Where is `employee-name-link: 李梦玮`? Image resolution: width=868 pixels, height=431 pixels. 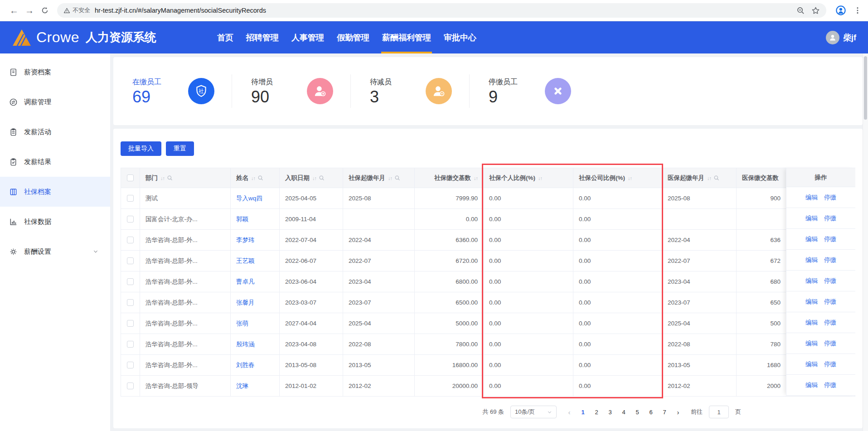 employee-name-link: 李梦玮 is located at coordinates (246, 240).